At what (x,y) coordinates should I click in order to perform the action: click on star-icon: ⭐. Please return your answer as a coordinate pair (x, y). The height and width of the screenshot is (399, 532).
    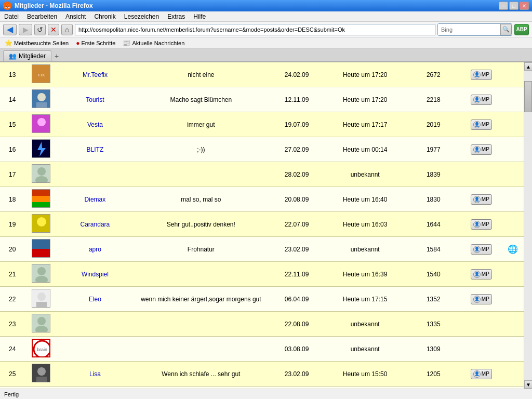
    Looking at the image, I should click on (8, 43).